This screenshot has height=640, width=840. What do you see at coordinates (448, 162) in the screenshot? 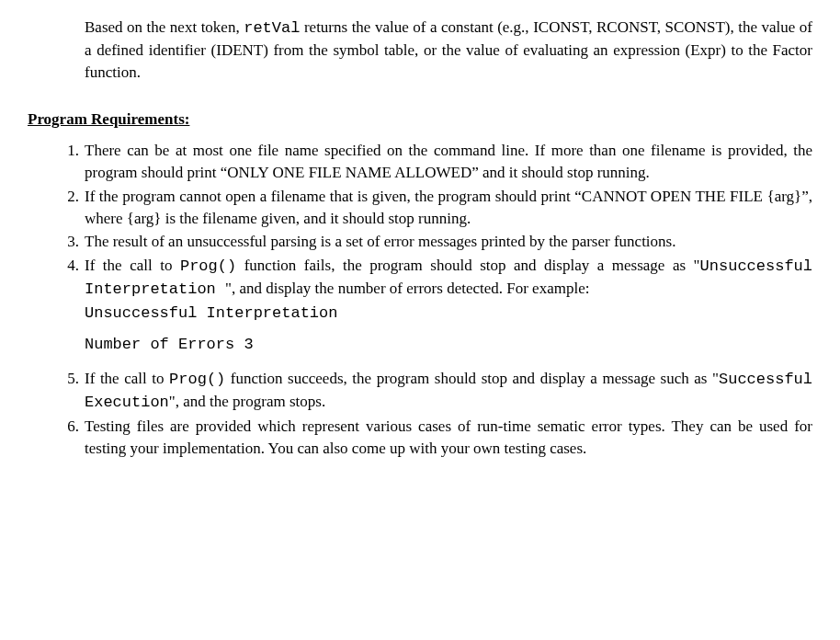
I see `requirement-item-1: There can be at most one file name speci…` at bounding box center [448, 162].